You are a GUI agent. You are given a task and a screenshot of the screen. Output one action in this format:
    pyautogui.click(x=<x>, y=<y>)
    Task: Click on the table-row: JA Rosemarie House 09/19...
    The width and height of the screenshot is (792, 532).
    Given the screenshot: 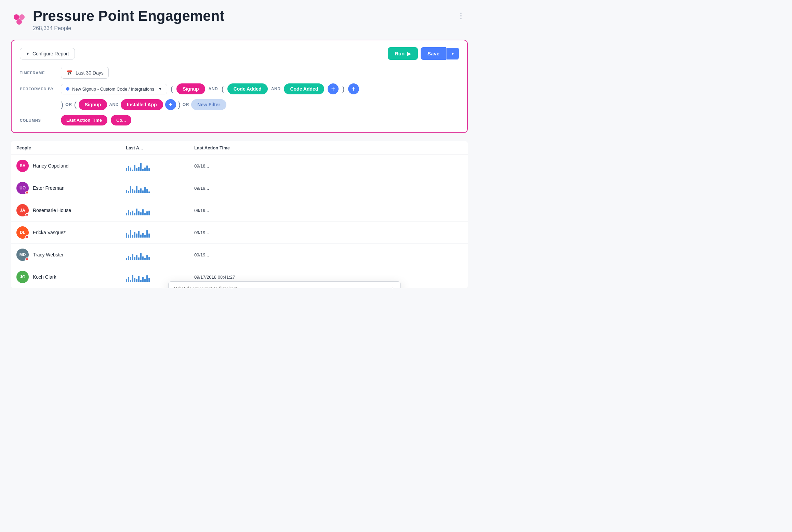 What is the action you would take?
    pyautogui.click(x=239, y=211)
    